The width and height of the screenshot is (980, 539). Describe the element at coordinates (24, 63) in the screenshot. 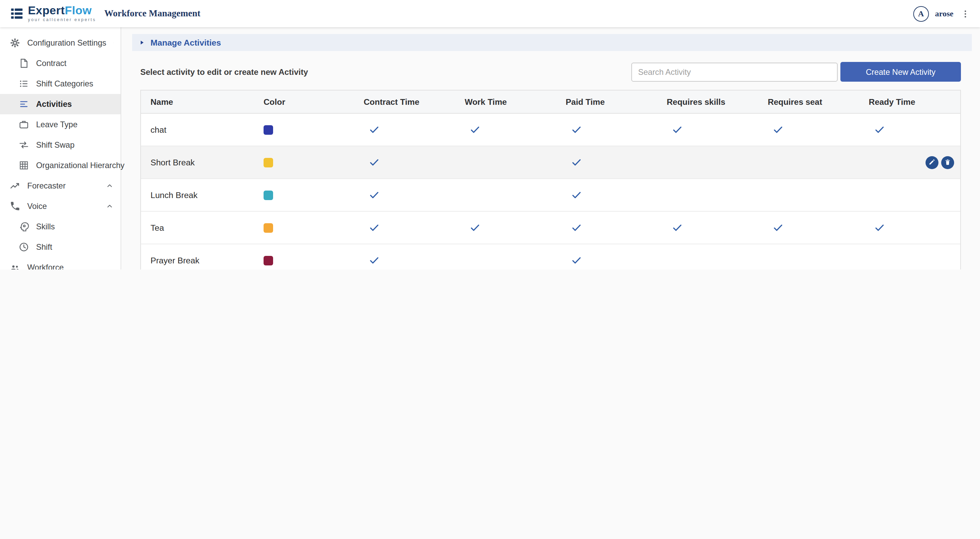

I see `contract-icon` at that location.